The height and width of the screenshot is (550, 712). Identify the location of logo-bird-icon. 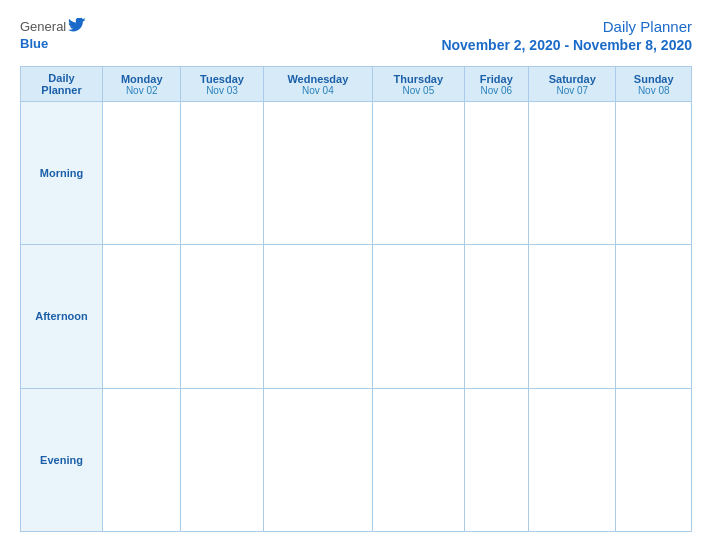
(77, 27).